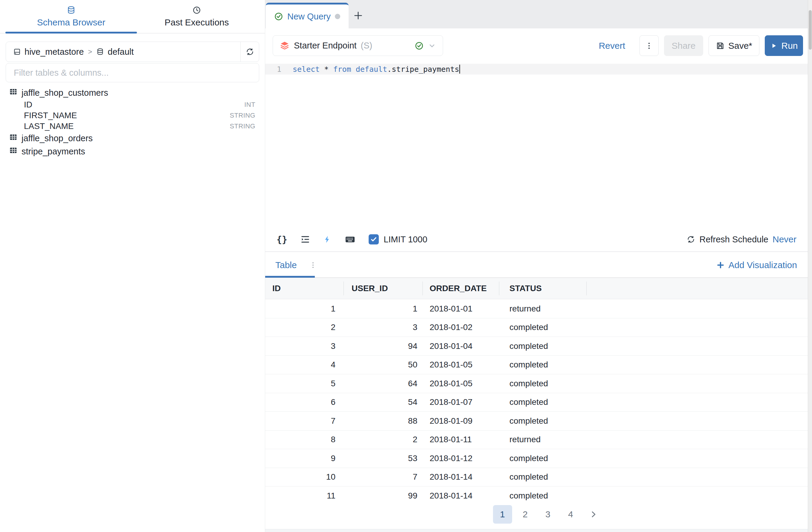  I want to click on tree-table-item: jaffle_shop_orders, so click(132, 138).